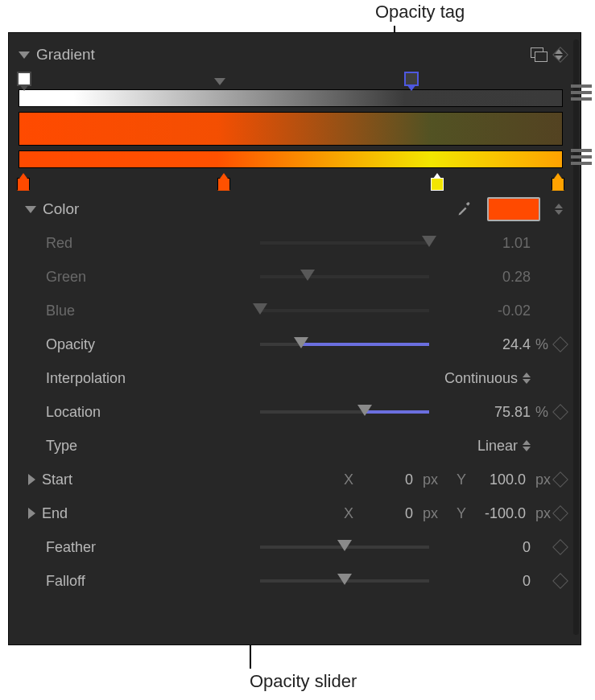  Describe the element at coordinates (60, 243) in the screenshot. I see `red-label: Red` at that location.